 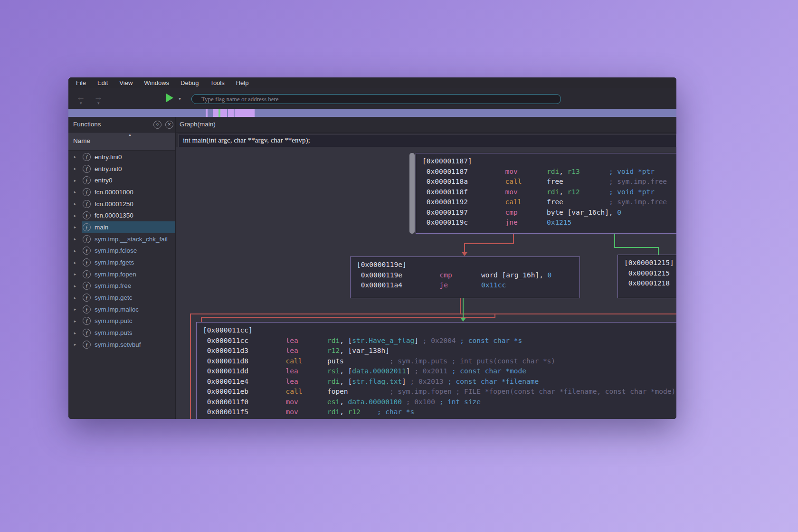 What do you see at coordinates (549, 162) in the screenshot?
I see `block-header: [0x00001187]` at bounding box center [549, 162].